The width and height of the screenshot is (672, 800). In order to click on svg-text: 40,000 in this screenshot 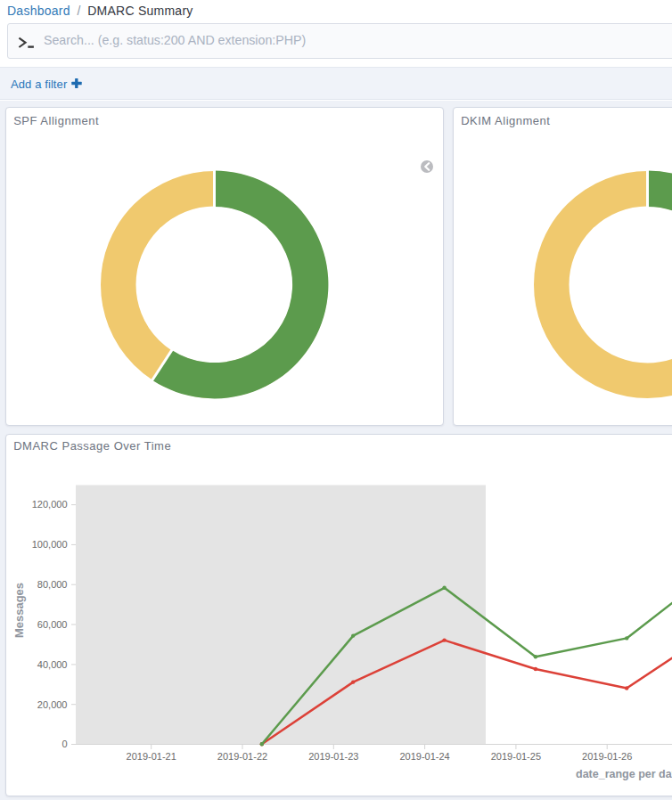, I will do `click(53, 665)`.